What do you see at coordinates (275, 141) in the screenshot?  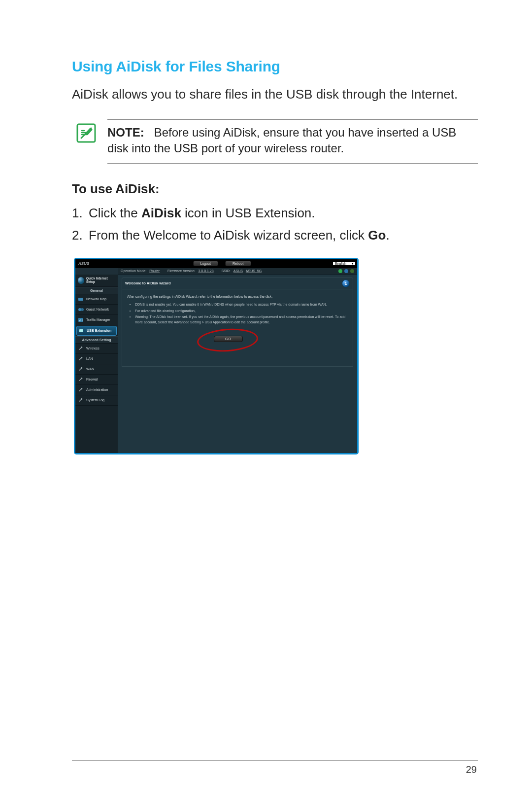 I see `note-block: NOTE: Before using AiDisk, ensure that y…` at bounding box center [275, 141].